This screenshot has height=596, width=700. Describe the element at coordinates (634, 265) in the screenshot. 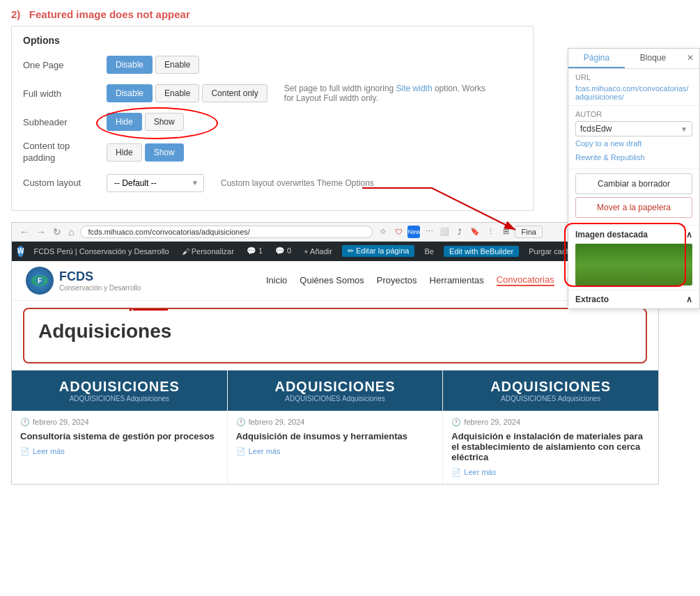

I see `imagen-thumbnail` at that location.